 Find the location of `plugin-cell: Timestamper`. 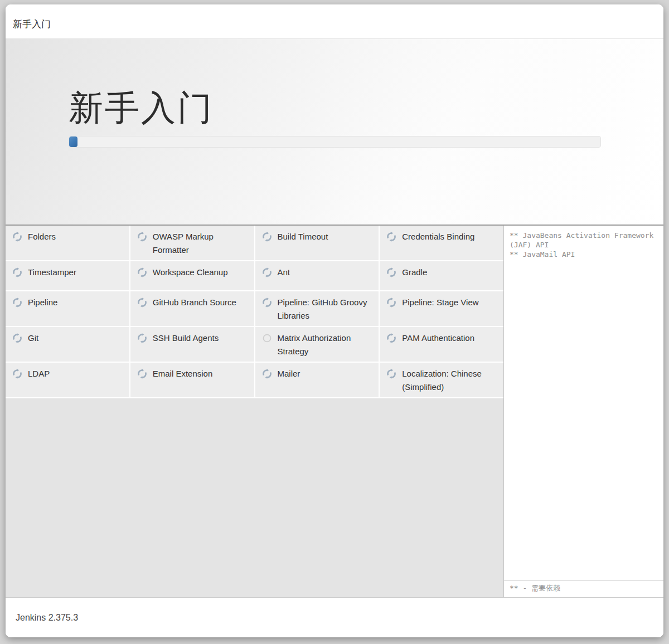

plugin-cell: Timestamper is located at coordinates (67, 276).